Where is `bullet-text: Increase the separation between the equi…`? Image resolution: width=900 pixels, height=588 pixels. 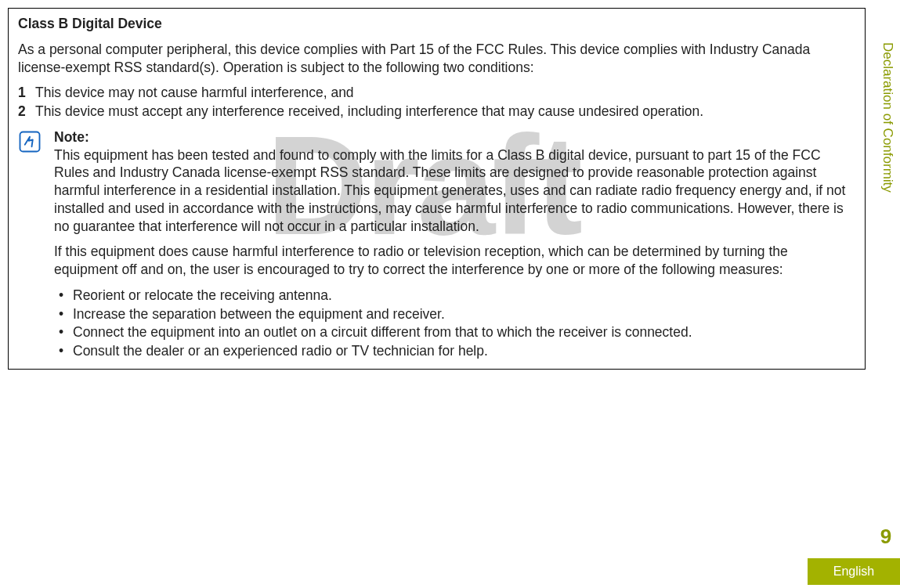
bullet-text: Increase the separation between the equi… is located at coordinates (258, 315).